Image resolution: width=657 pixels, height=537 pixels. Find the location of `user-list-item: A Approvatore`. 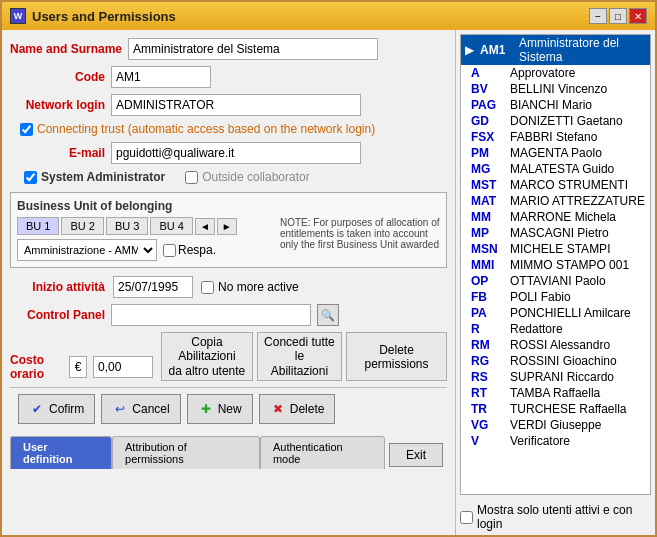

user-list-item: A Approvatore is located at coordinates (556, 73).